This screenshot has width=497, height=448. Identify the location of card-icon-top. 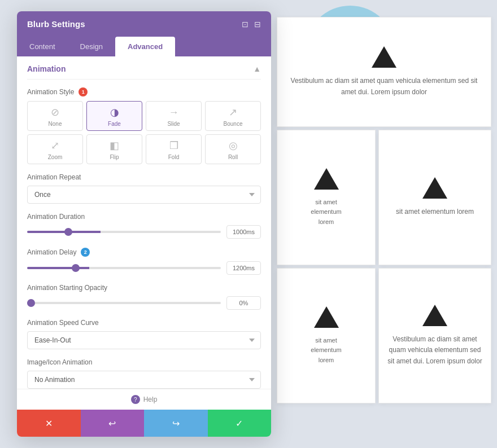
(384, 57).